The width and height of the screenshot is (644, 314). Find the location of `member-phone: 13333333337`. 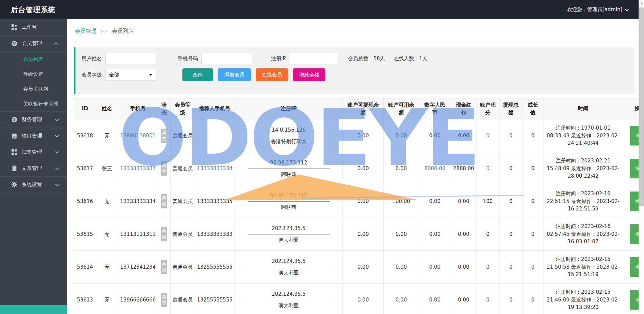

member-phone: 13333333337 is located at coordinates (138, 169).